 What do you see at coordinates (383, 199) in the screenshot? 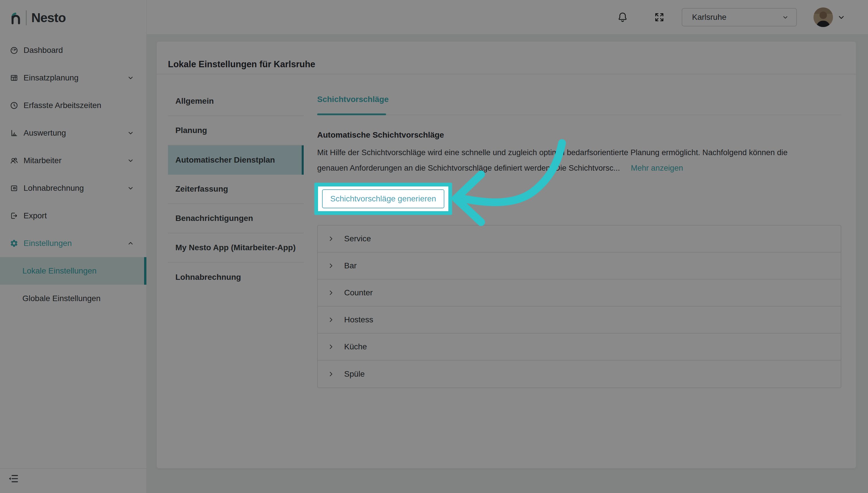
I see `highlight-frame: Schichtvorschläge generieren` at bounding box center [383, 199].